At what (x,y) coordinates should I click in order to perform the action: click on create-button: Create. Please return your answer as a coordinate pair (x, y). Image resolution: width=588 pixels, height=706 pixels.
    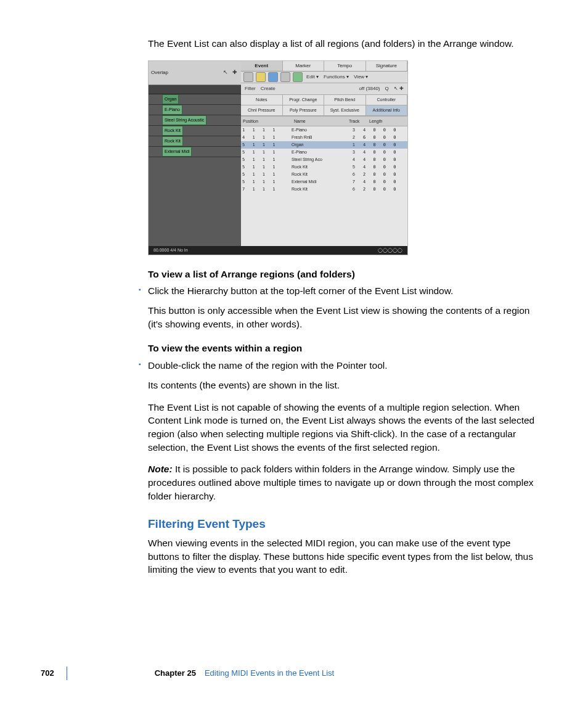
    Looking at the image, I should click on (268, 89).